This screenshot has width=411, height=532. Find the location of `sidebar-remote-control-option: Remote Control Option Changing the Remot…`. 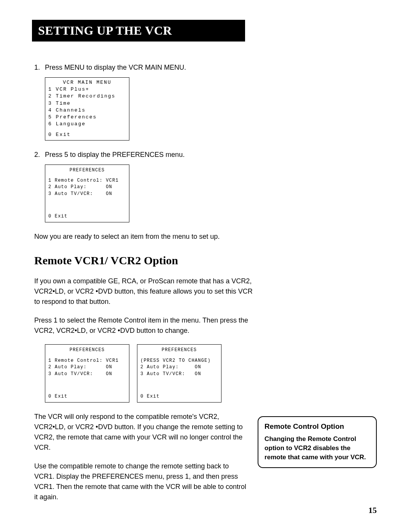

sidebar-remote-control-option: Remote Control Option Changing the Remot… is located at coordinates (317, 442).